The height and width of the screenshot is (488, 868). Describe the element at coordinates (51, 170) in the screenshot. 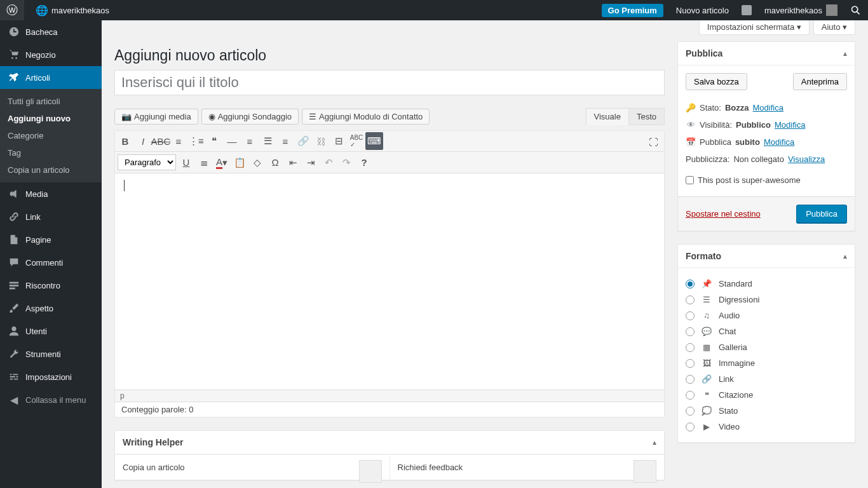

I see `submenu-copy-post: Copia un articolo` at that location.